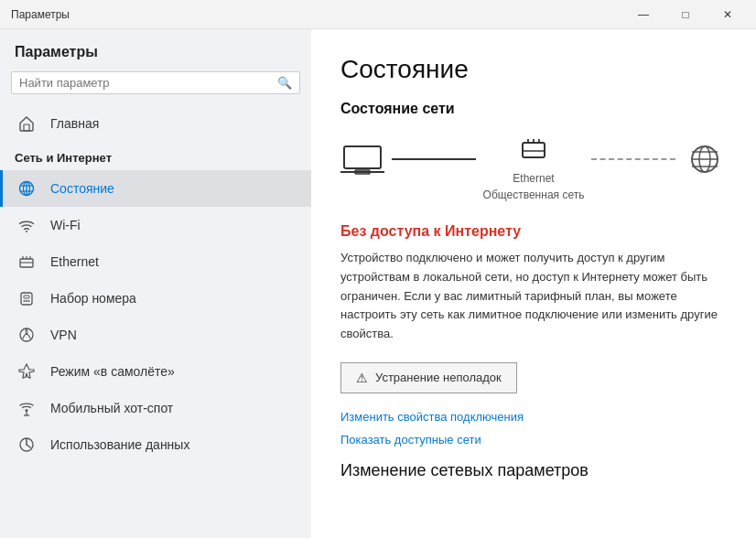 This screenshot has height=538, width=756. I want to click on show-networks-link: Показать доступные сети, so click(534, 439).